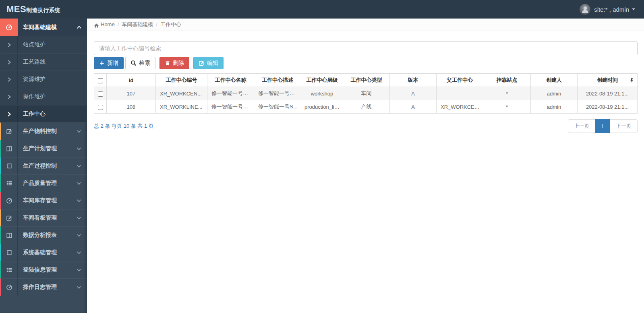 The image size is (644, 313). I want to click on sidebar-item-login-info-management: 登陆信息管理, so click(43, 270).